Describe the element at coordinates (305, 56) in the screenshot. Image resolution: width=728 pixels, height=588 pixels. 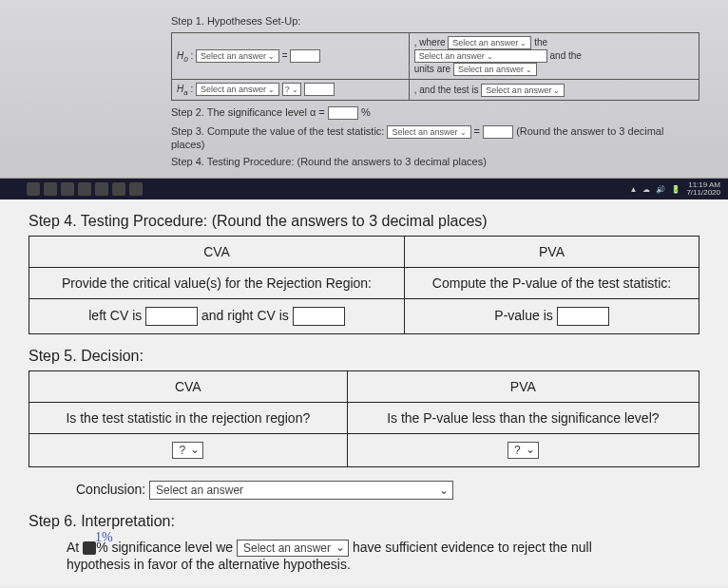
I see `h0-value-input` at that location.